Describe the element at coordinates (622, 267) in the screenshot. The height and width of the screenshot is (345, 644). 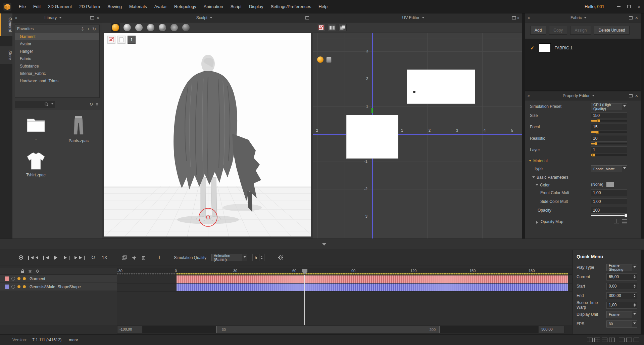
I see `play-type-dropdown: Frame Stepping` at that location.